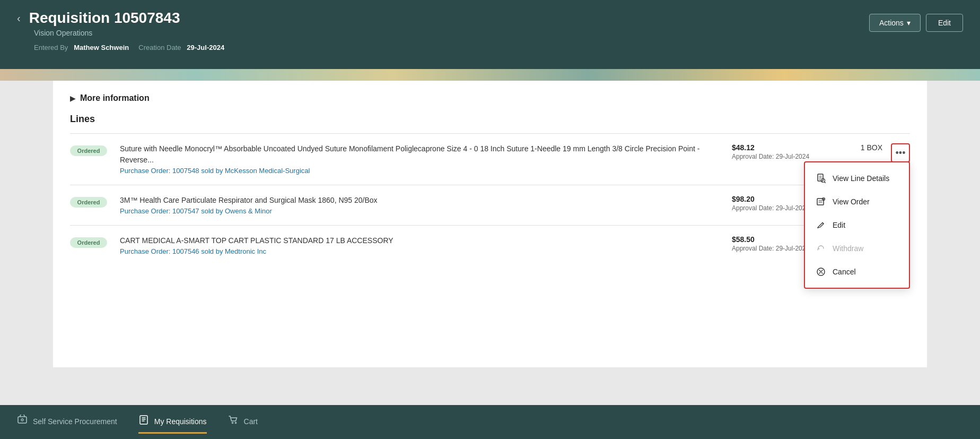  I want to click on dropdown-arrow-icon: ▾, so click(909, 23).